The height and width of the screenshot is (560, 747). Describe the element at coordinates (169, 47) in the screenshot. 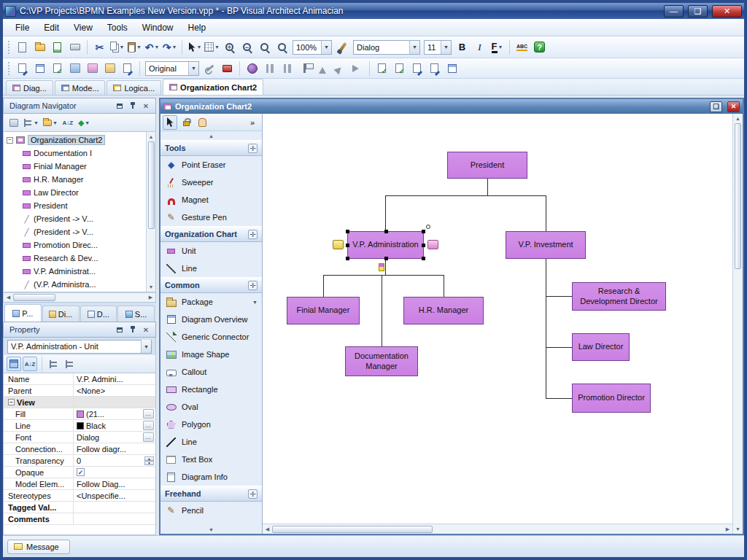

I see `redo-button: ↷▼` at that location.